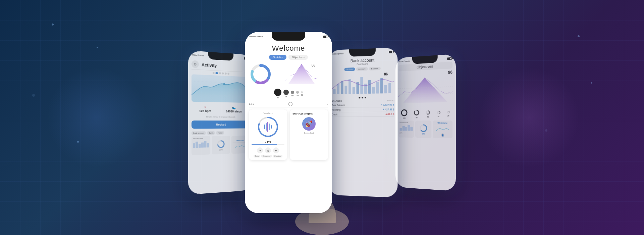 This screenshot has height=235, width=644. What do you see at coordinates (309, 113) in the screenshot?
I see `startup-title: Start Up project` at bounding box center [309, 113].